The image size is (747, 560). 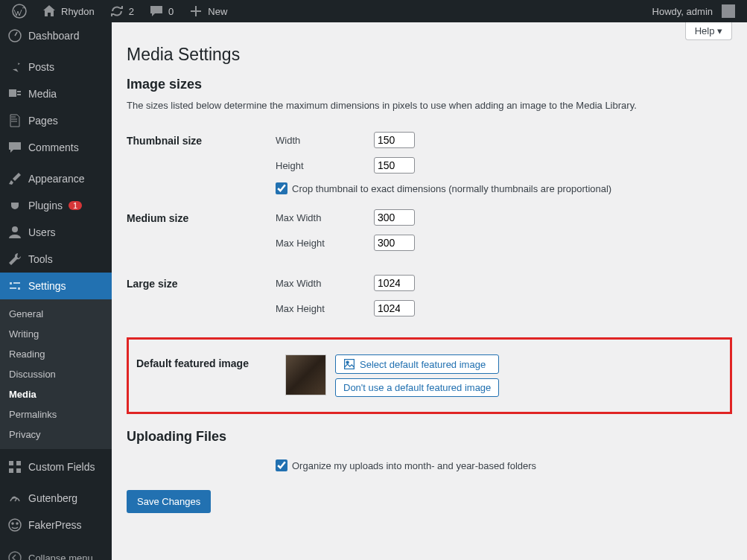 What do you see at coordinates (320, 140) in the screenshot?
I see `thumbnail-width-label: Width` at bounding box center [320, 140].